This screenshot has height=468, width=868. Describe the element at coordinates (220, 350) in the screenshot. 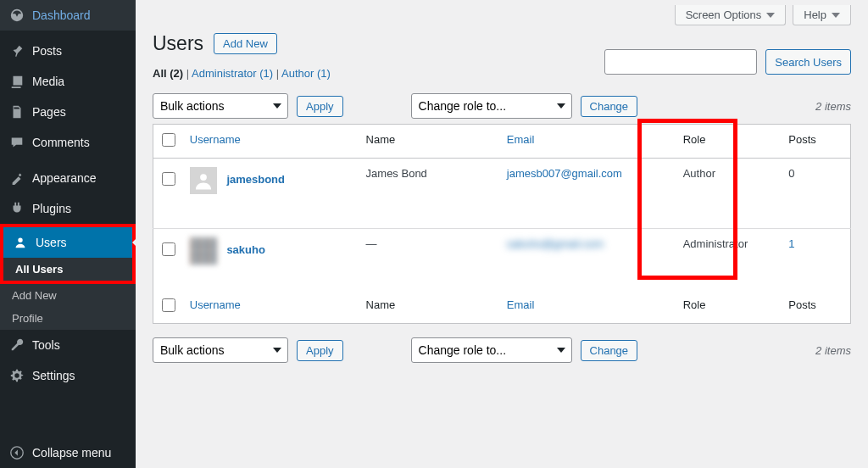

I see `bulk-action-select-bottom: Bulk actions` at that location.